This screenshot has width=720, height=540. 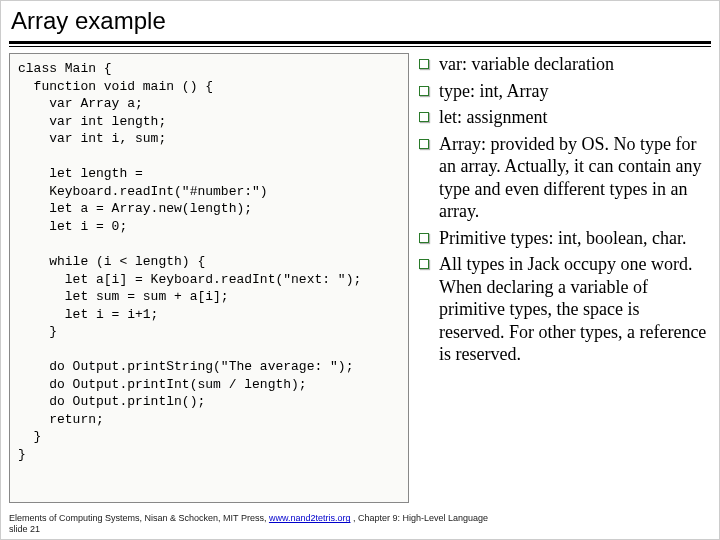 I want to click on list-item: var: variable declaration, so click(x=564, y=64).